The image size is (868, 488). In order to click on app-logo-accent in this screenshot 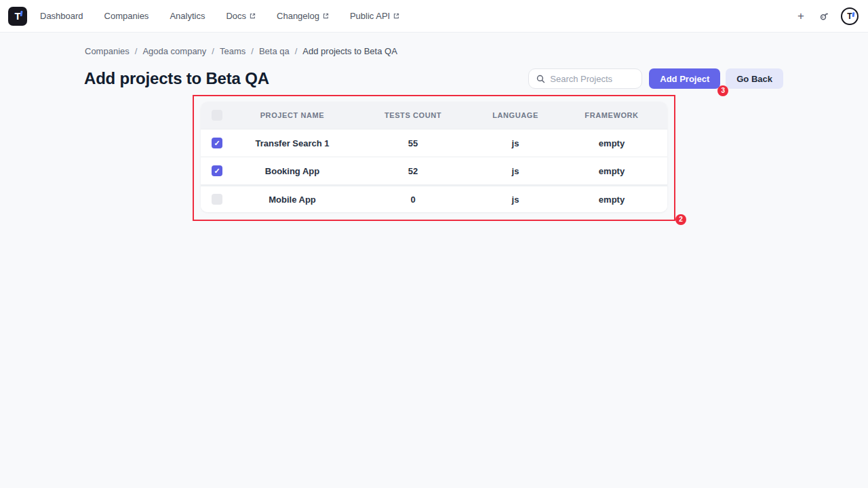, I will do `click(21, 13)`.